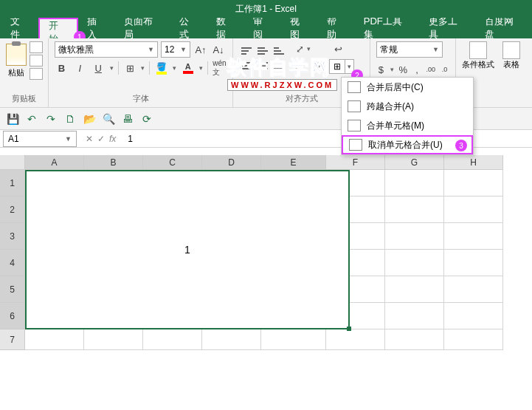 The height and width of the screenshot is (410, 532). Describe the element at coordinates (51, 119) in the screenshot. I see `redo-icon: ↷` at that location.